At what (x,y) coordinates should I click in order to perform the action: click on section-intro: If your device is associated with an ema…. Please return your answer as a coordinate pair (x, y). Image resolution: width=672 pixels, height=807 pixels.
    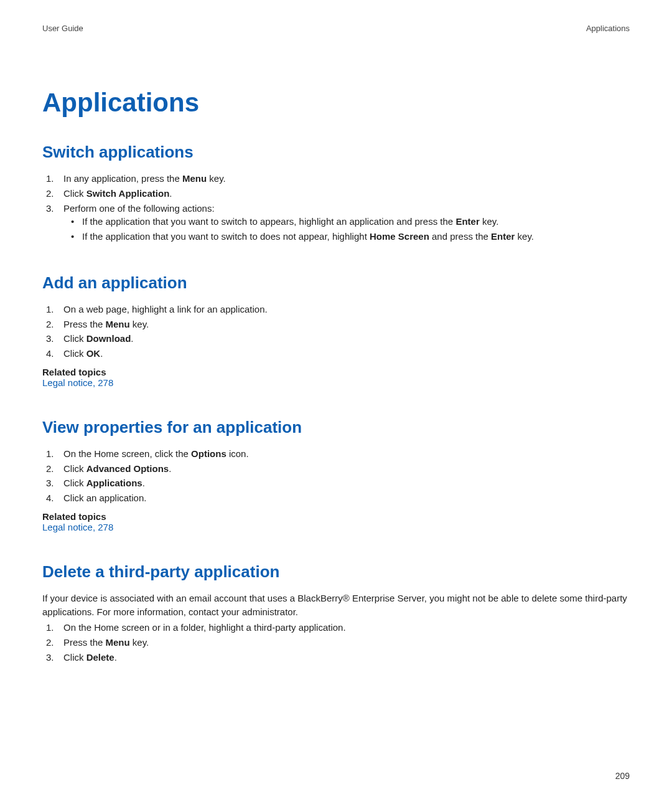
    Looking at the image, I should click on (336, 605).